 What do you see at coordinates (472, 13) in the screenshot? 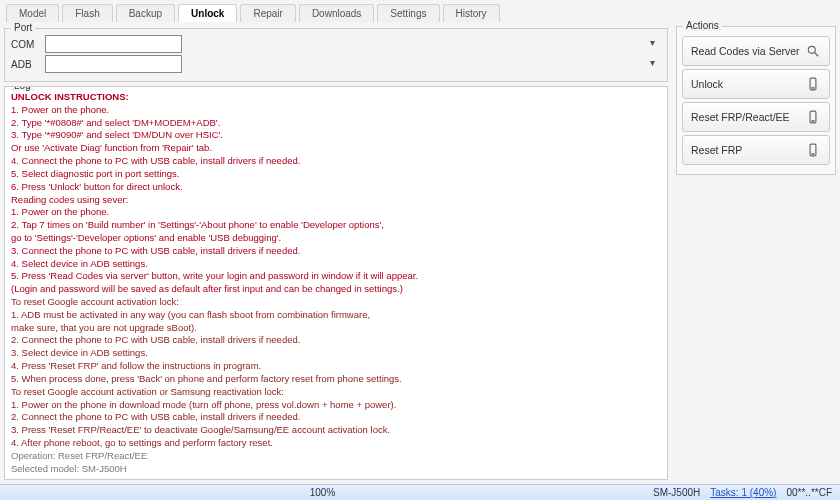
I see `tab-history: History` at bounding box center [472, 13].